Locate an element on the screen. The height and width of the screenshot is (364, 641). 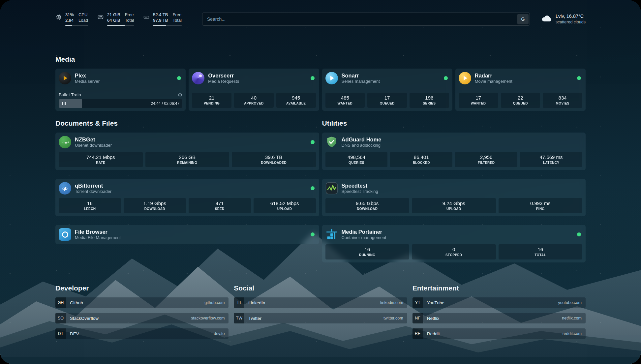
stat-tile: 834 MOVIES is located at coordinates (563, 100).